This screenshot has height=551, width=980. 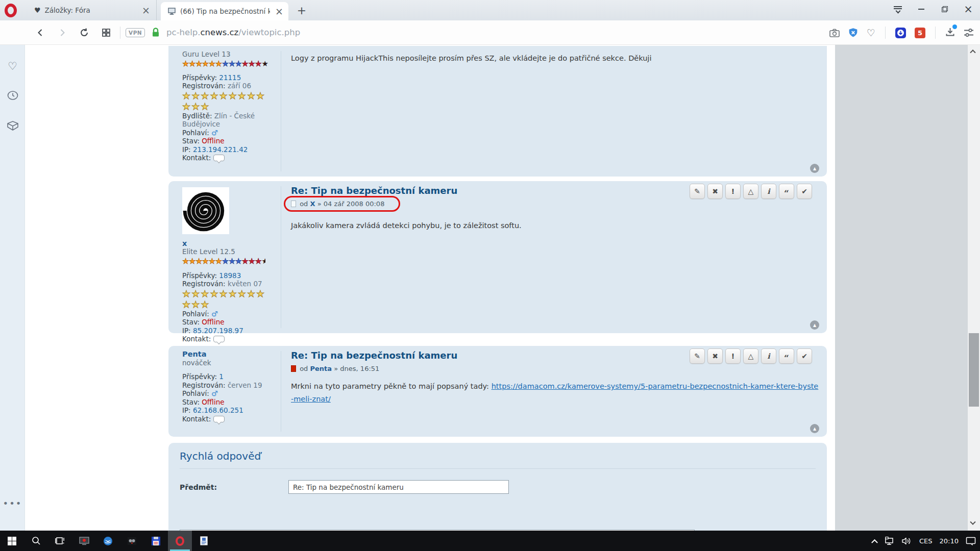 I want to click on screen-recorder-app-button, so click(x=84, y=541).